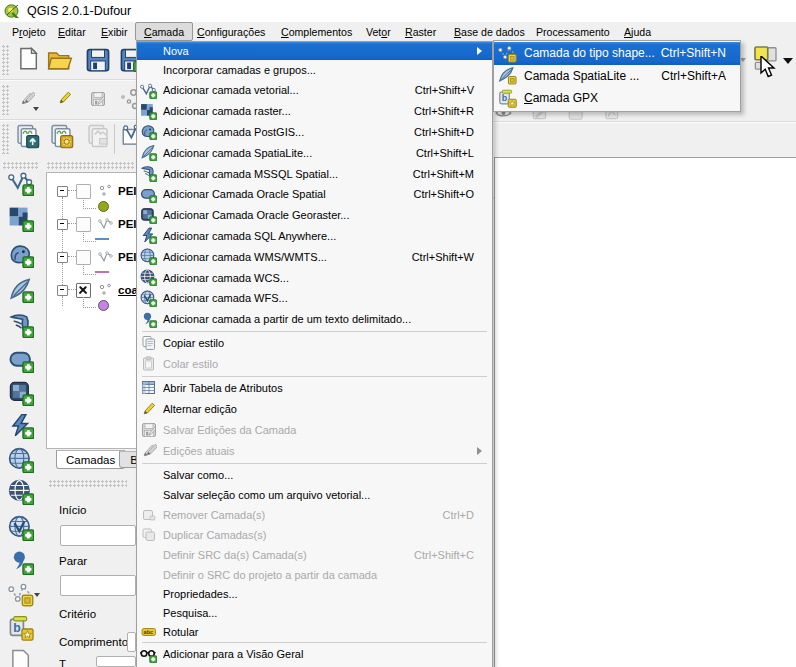 This screenshot has width=796, height=667. What do you see at coordinates (20, 256) in the screenshot?
I see `add-postgis-layer-button` at bounding box center [20, 256].